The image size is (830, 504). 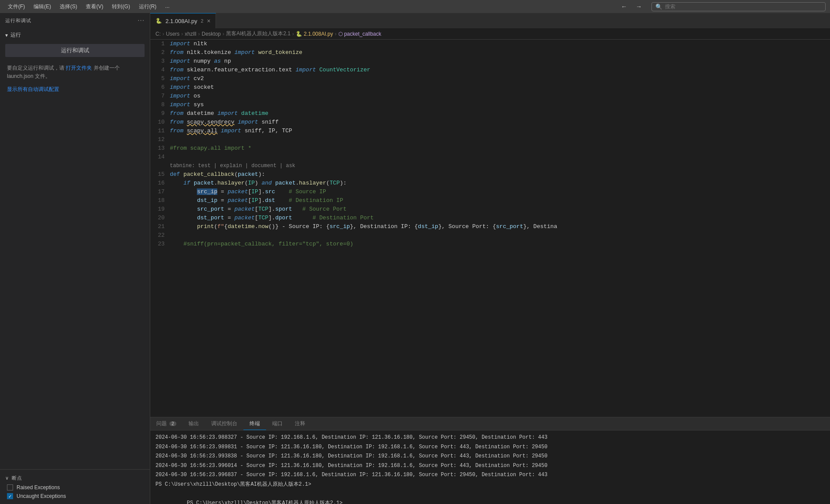 What do you see at coordinates (490, 497) in the screenshot?
I see `terminal-prompt-2: PS C:\Users\xhzlll\Desktop\黑客AI机器人原始人版本2…` at bounding box center [490, 497].